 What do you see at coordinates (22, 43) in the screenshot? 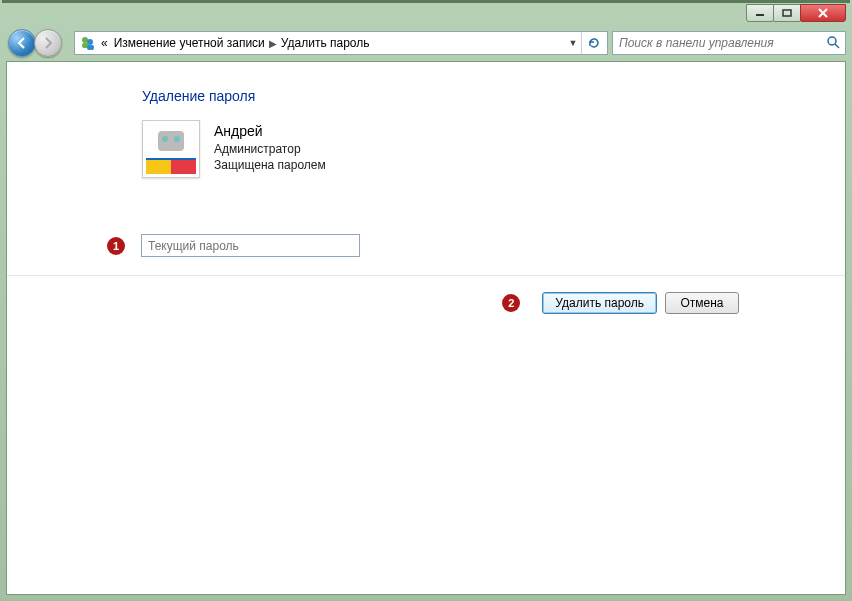
I see `back-button` at bounding box center [22, 43].